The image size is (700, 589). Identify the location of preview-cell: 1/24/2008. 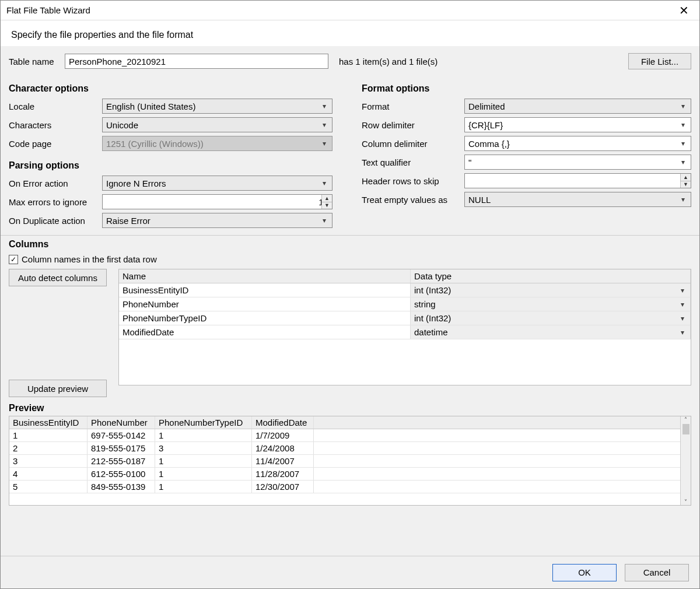
(283, 448).